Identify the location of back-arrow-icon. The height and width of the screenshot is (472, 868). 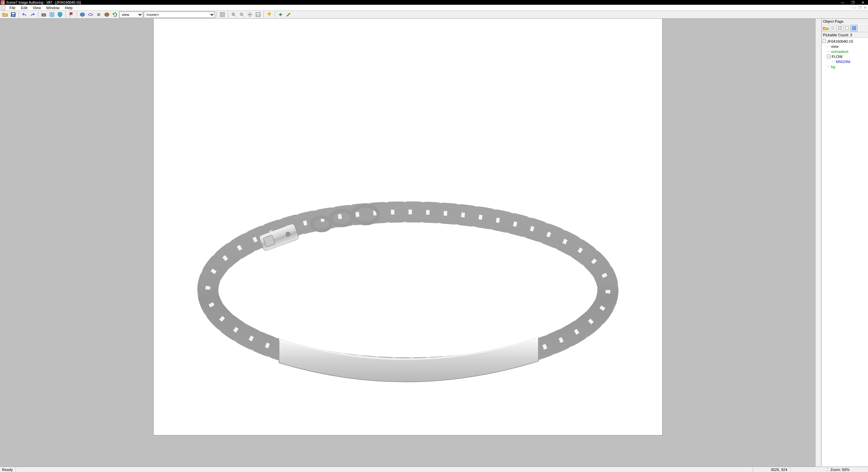
(280, 15).